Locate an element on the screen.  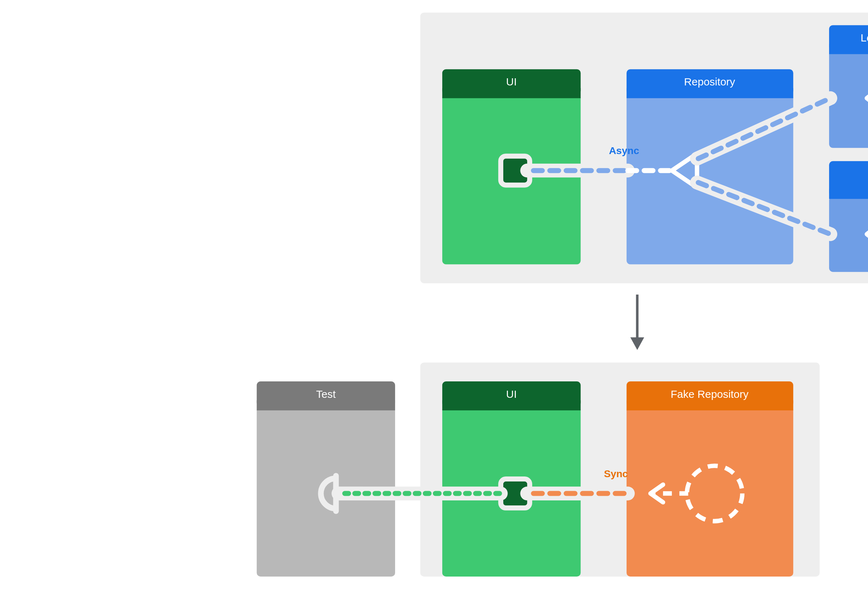
test-card: Test is located at coordinates (326, 479).